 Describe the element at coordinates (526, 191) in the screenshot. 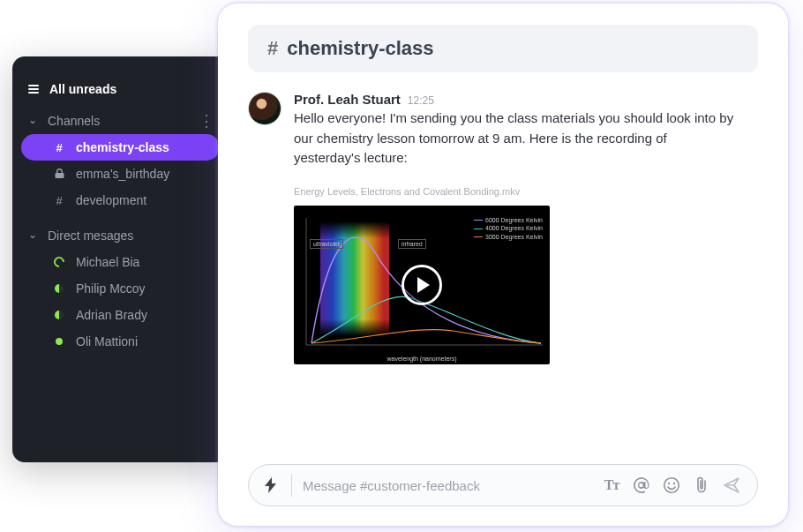

I see `attachment-filename: Energy Levels, Electrons and Covalent Bo…` at that location.